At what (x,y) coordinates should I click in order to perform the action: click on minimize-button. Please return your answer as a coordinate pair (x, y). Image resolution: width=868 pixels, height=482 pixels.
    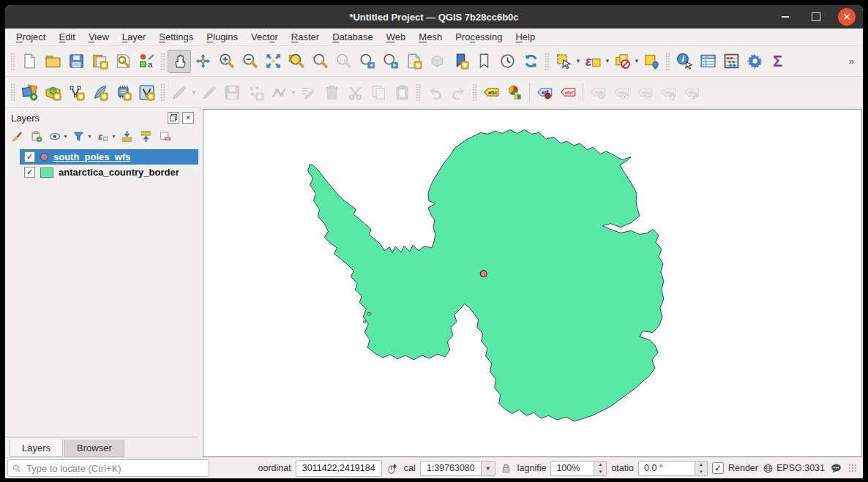
    Looking at the image, I should click on (785, 17).